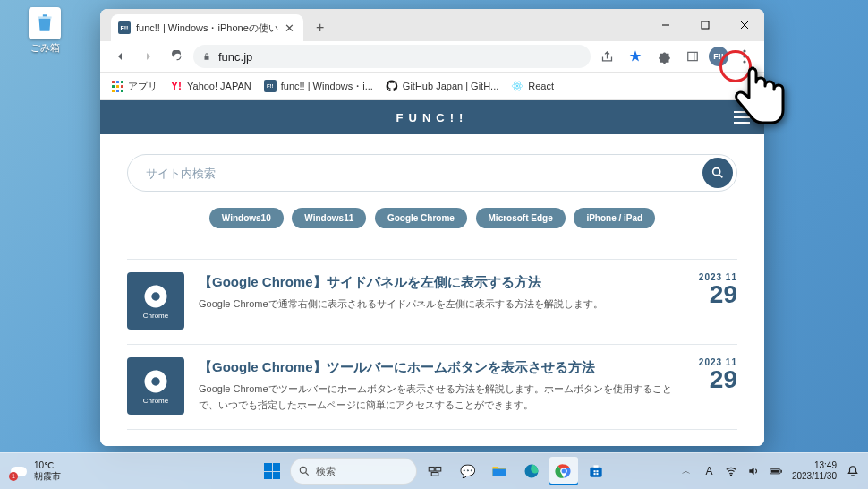 The width and height of the screenshot is (868, 489). Describe the element at coordinates (432, 302) in the screenshot. I see `article-item: Chrome 【Google Chrome】サイドパネルを左側に表示する方法 G…` at that location.